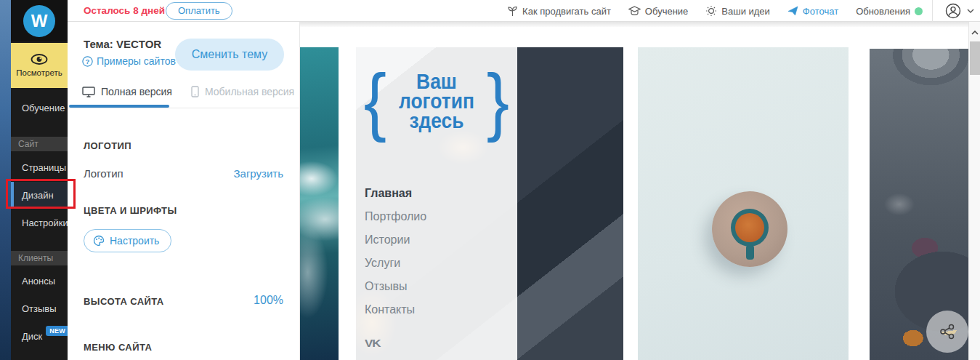 The height and width of the screenshot is (360, 980). Describe the element at coordinates (32, 336) in the screenshot. I see `sidebar-item-disk-label: Диск` at that location.